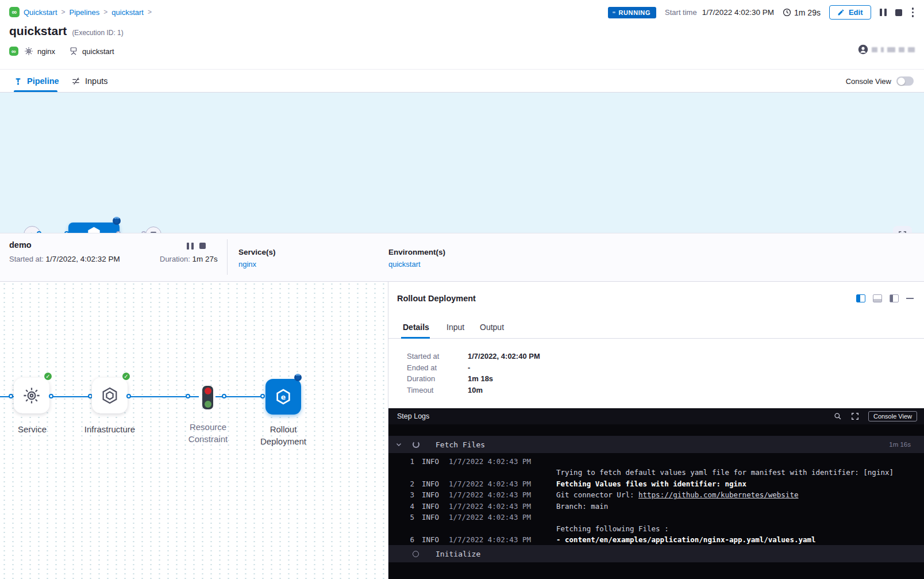 The width and height of the screenshot is (924, 579). Describe the element at coordinates (32, 396) in the screenshot. I see `step-node-service` at that location.